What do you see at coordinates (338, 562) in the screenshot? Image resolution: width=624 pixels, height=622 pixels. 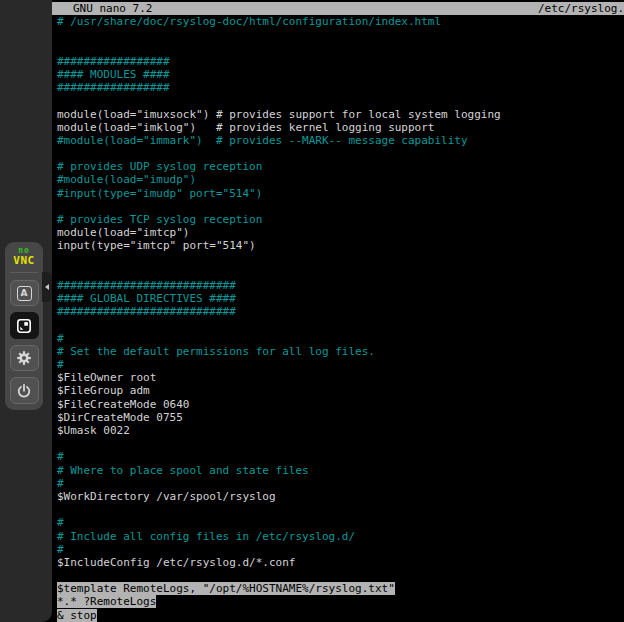 I see `terminal-line: $IncludeConfig /etc/rsyslog.d/*.conf` at bounding box center [338, 562].